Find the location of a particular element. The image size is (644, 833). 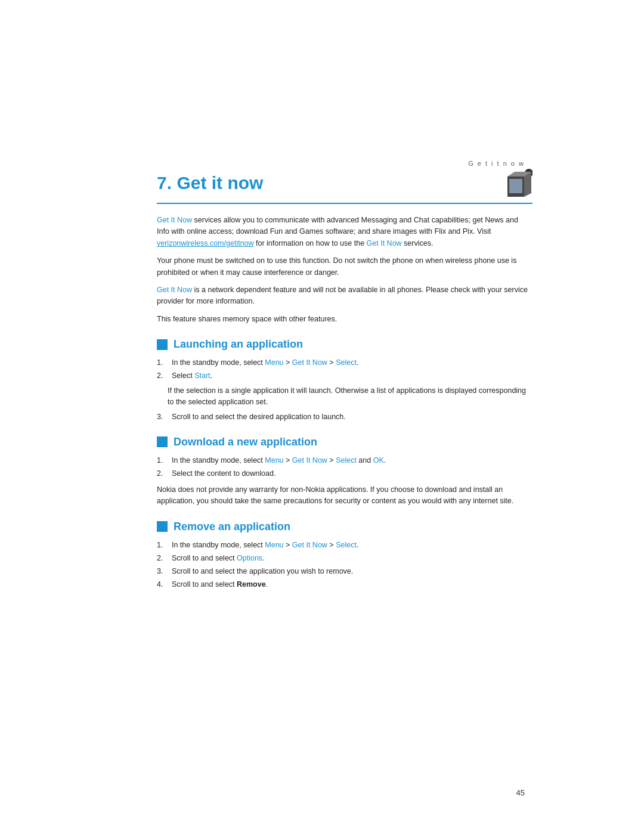

getitnow-link-r1: Get It Now is located at coordinates (310, 545).